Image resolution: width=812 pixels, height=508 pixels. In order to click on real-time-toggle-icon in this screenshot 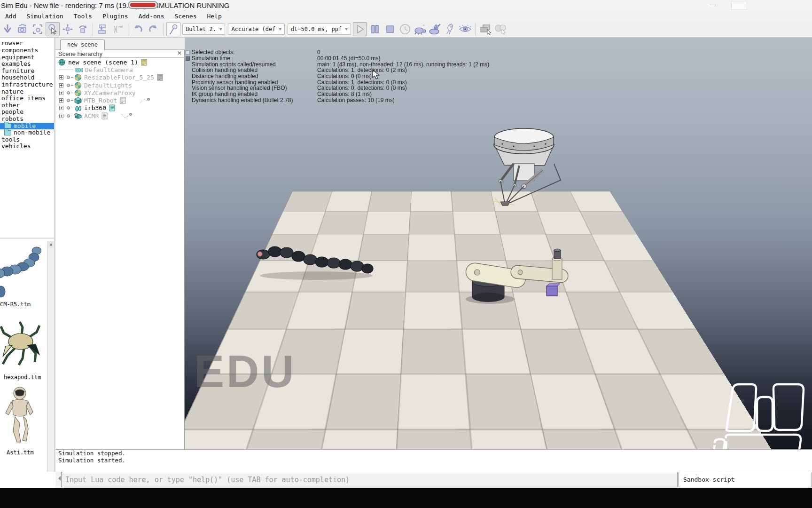, I will do `click(405, 29)`.